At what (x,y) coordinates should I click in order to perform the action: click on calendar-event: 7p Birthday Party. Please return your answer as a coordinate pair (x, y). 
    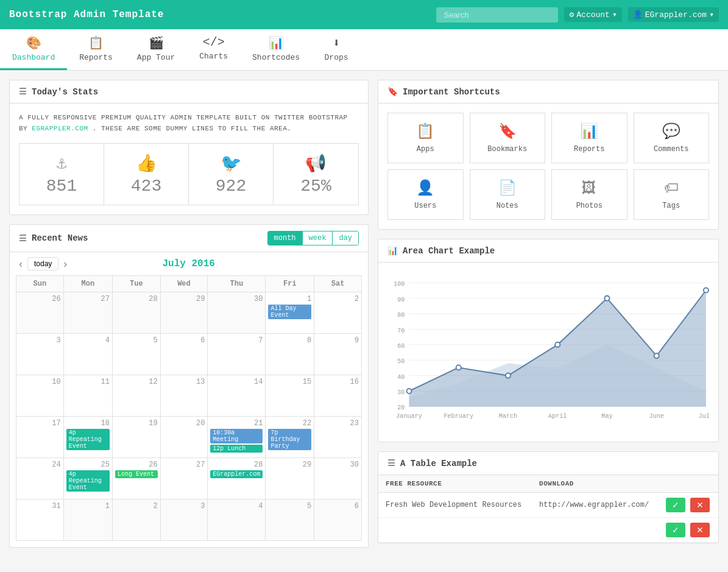
    Looking at the image, I should click on (290, 440).